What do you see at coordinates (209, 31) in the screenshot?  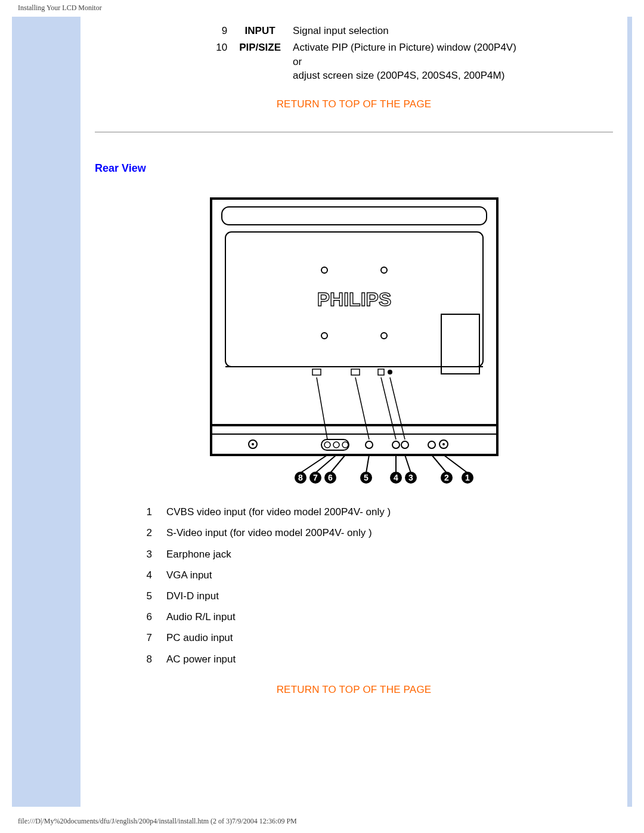 I see `row-number: 9` at bounding box center [209, 31].